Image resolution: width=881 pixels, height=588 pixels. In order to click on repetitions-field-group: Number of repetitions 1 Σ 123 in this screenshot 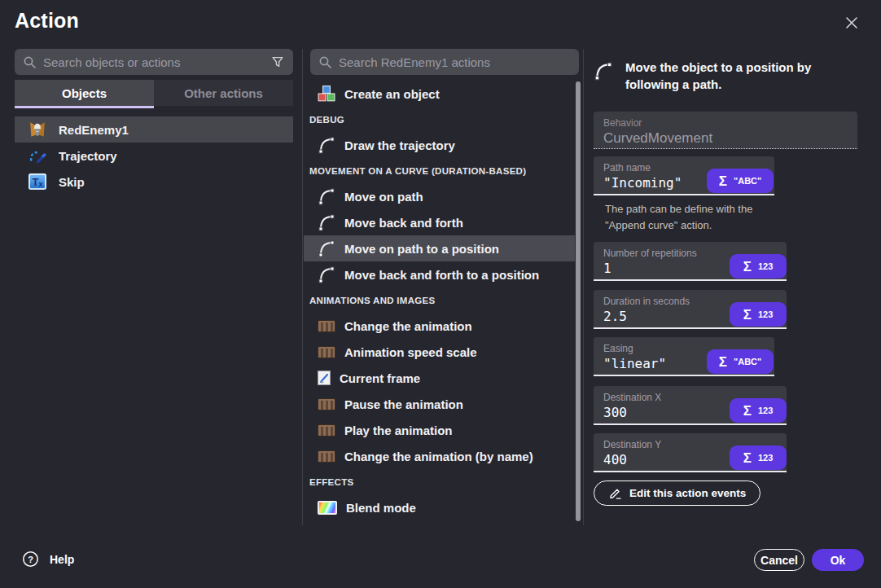, I will do `click(690, 261)`.